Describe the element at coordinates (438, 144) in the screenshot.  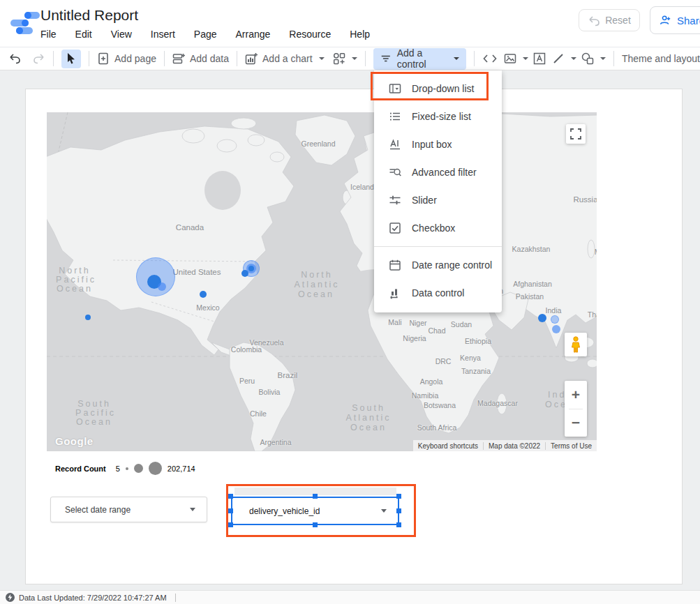
I see `menu-item-input-box: Input box` at that location.